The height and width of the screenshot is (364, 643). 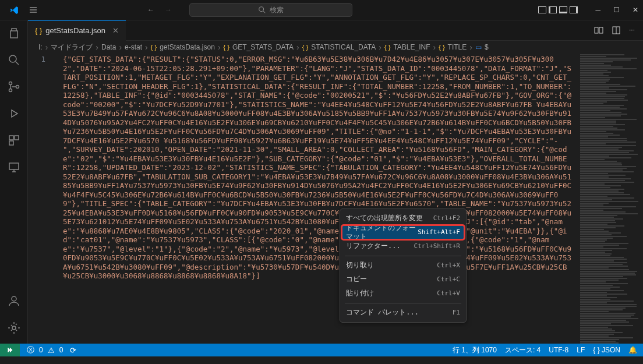 I want to click on menu-command-palette: コマンド パレット...F1, so click(x=403, y=313).